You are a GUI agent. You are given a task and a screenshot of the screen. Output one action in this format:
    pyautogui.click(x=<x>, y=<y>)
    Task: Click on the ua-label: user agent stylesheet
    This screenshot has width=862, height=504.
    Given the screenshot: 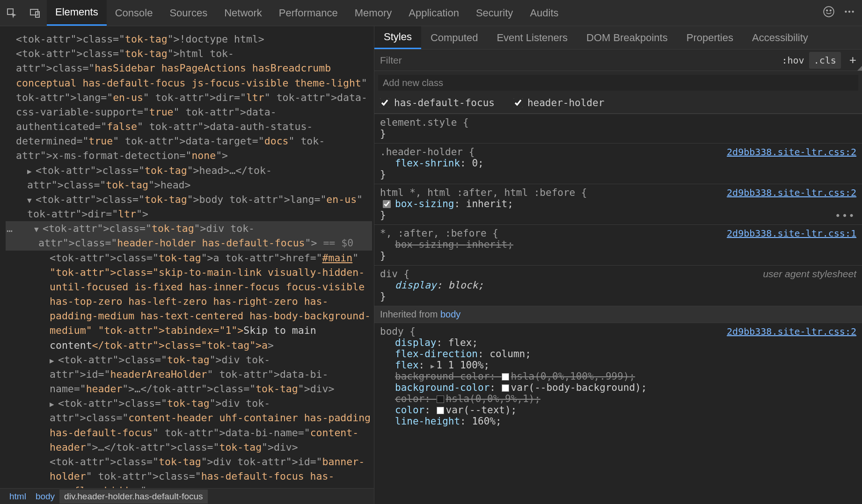 What is the action you would take?
    pyautogui.click(x=810, y=274)
    